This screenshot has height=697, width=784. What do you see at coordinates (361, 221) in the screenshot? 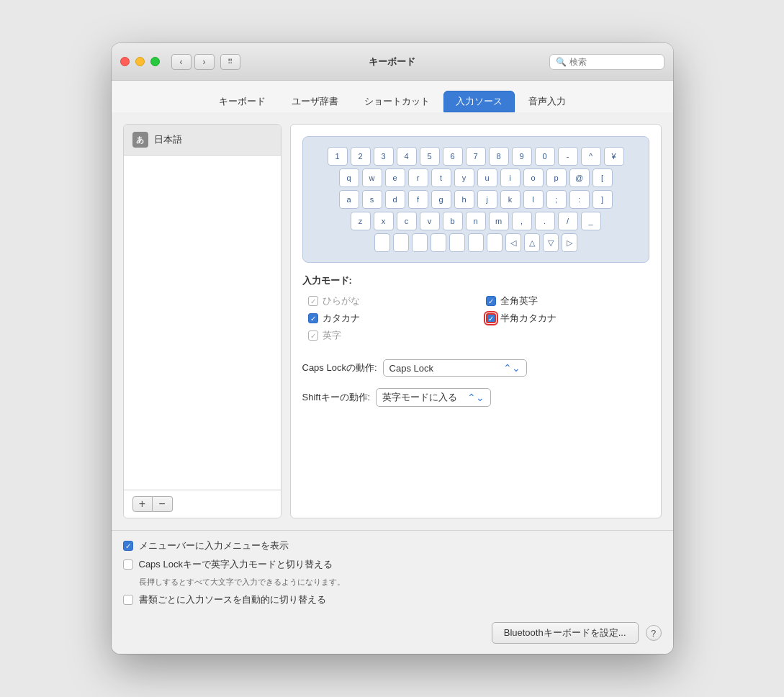
I see `key-z: z` at bounding box center [361, 221].